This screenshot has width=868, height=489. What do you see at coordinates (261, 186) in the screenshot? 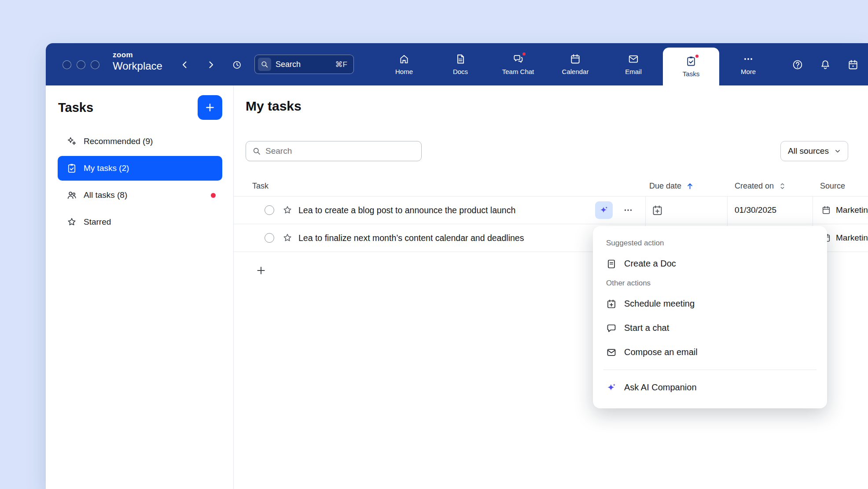
I see `column-header-task: Task` at bounding box center [261, 186].